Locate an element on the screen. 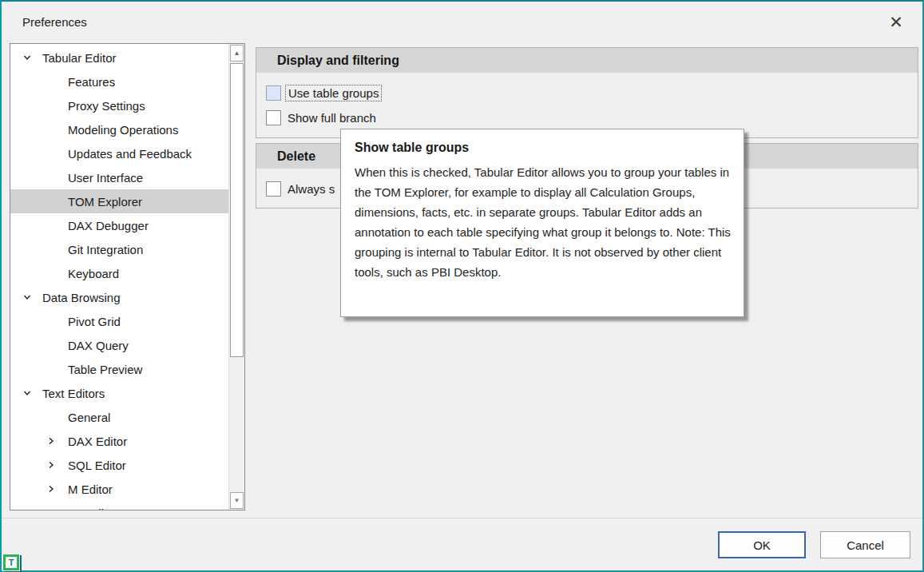  titlebar: Preferences ✕ is located at coordinates (462, 22).